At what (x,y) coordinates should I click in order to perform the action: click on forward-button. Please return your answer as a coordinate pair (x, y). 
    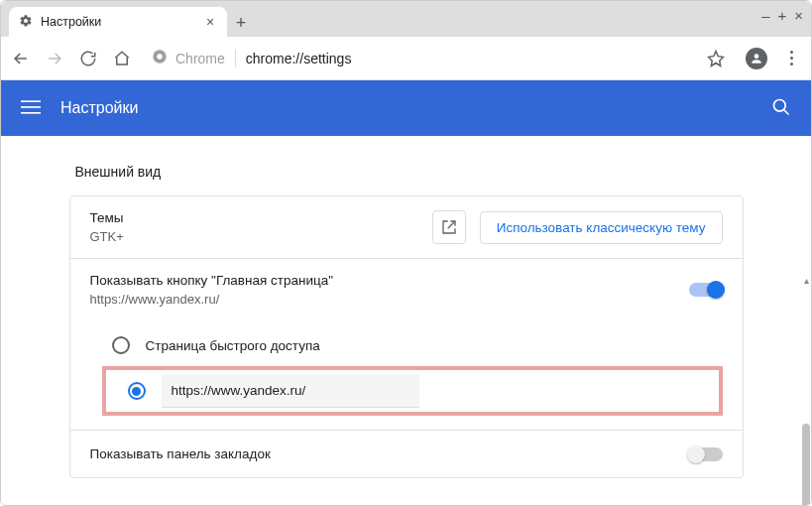
    Looking at the image, I should click on (55, 59).